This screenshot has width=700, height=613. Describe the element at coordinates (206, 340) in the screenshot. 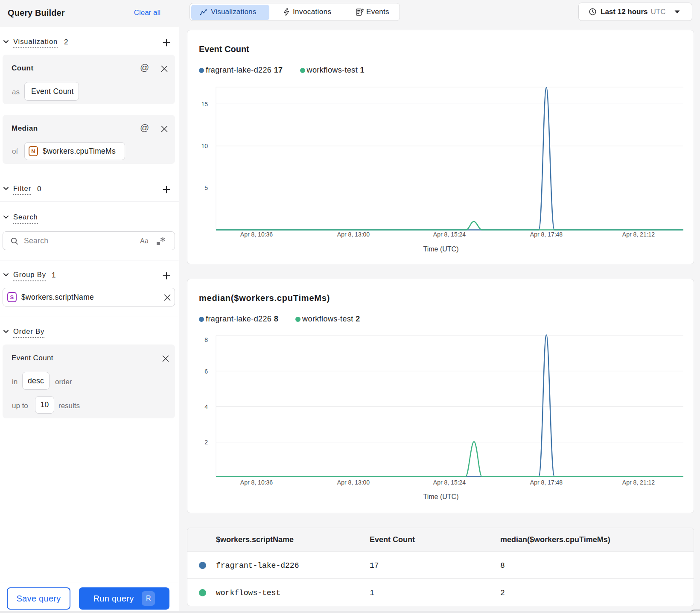

I see `svg-text: 8` at that location.